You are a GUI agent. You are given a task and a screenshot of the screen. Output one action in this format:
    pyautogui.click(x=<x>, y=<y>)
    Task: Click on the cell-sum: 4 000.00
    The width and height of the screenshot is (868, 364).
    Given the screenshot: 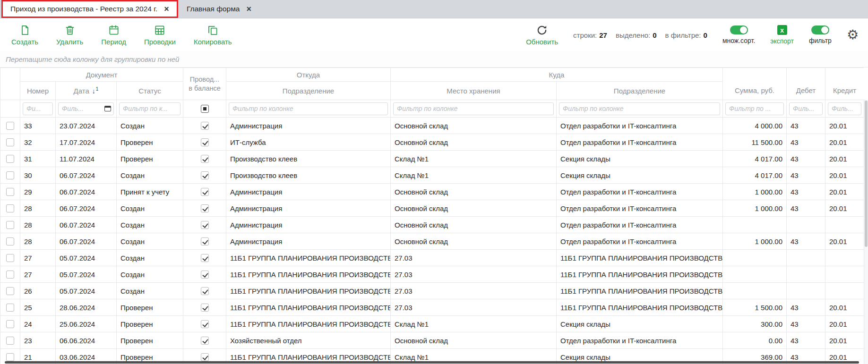 What is the action you would take?
    pyautogui.click(x=755, y=126)
    